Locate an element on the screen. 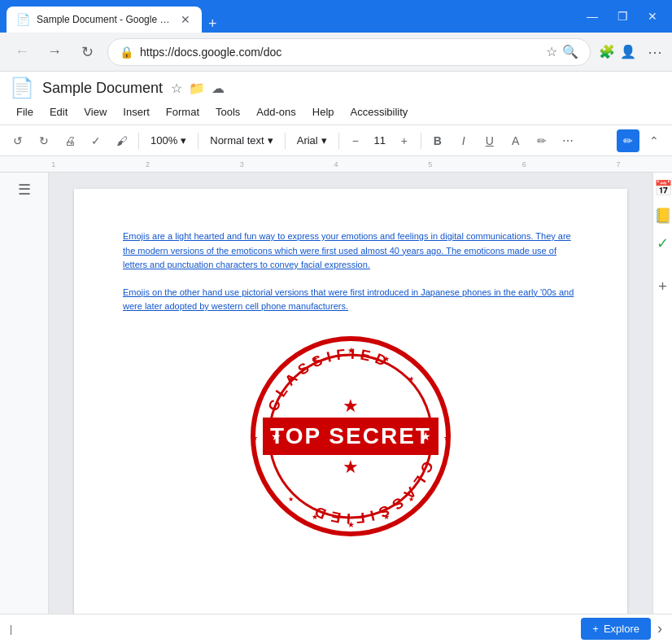  browser-more-button: ⋯ is located at coordinates (655, 52).